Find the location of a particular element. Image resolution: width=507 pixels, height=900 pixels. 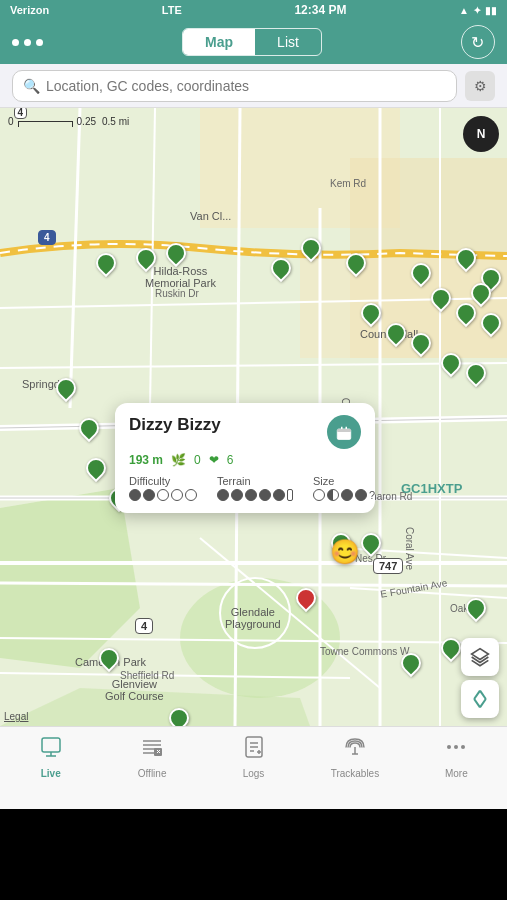

terrain-rating: Terrain is located at coordinates (255, 488).